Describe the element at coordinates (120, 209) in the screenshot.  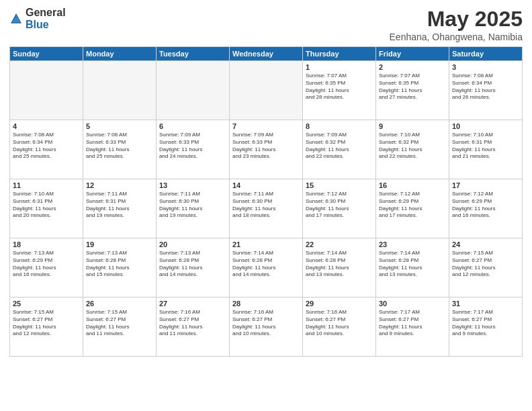
I see `calendar-cell: 12Sunrise: 7:11 AM Sunset: 6:31 PM Dayli…` at that location.